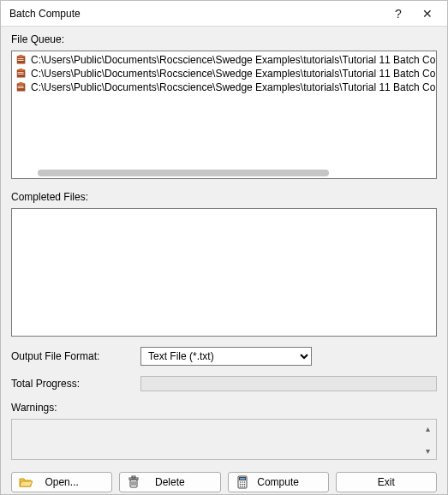 Image resolution: width=448 pixels, height=495 pixels. What do you see at coordinates (278, 482) in the screenshot?
I see `compute-button: Compute` at bounding box center [278, 482].